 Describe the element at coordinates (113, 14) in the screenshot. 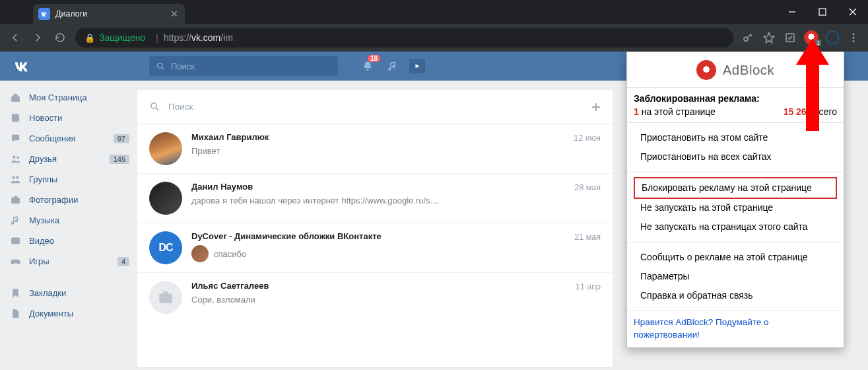

I see `tab-title: Диалоги` at that location.